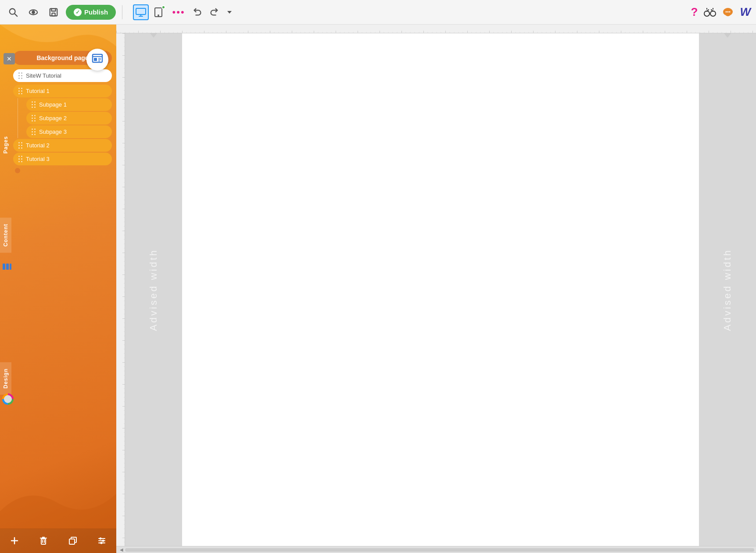  Describe the element at coordinates (710, 12) in the screenshot. I see `binoculars-icon` at that location.